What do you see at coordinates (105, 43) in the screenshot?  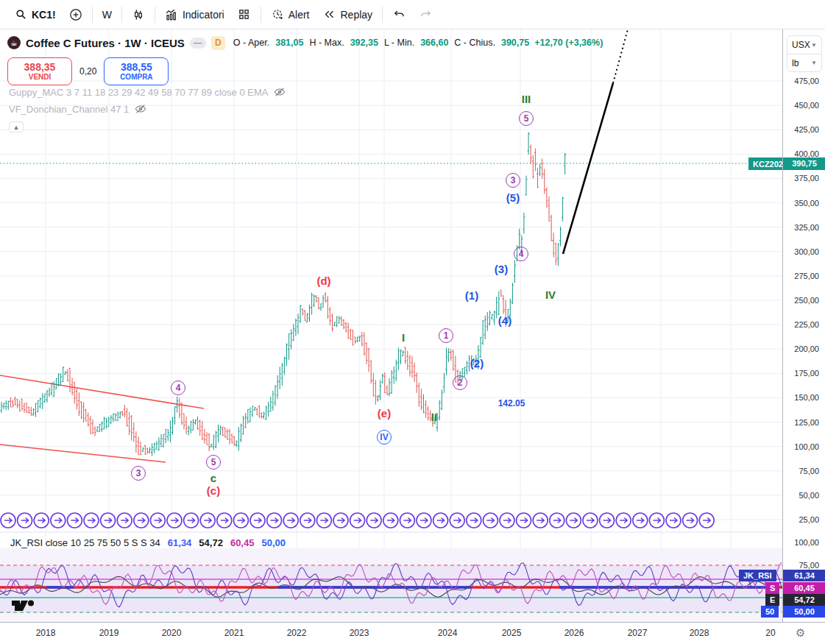 I see `symbol-title: Coffee C Futures · 1W · ICEUS` at bounding box center [105, 43].